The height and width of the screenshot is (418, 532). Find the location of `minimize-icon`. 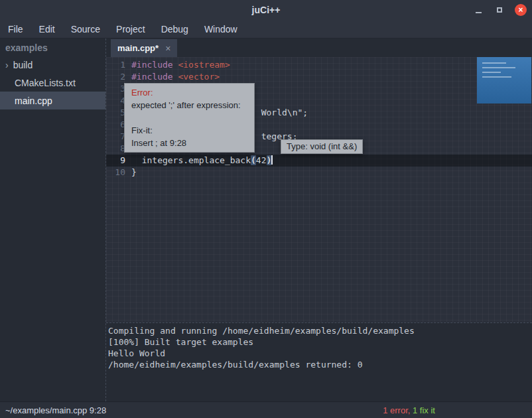

minimize-icon is located at coordinates (479, 13).